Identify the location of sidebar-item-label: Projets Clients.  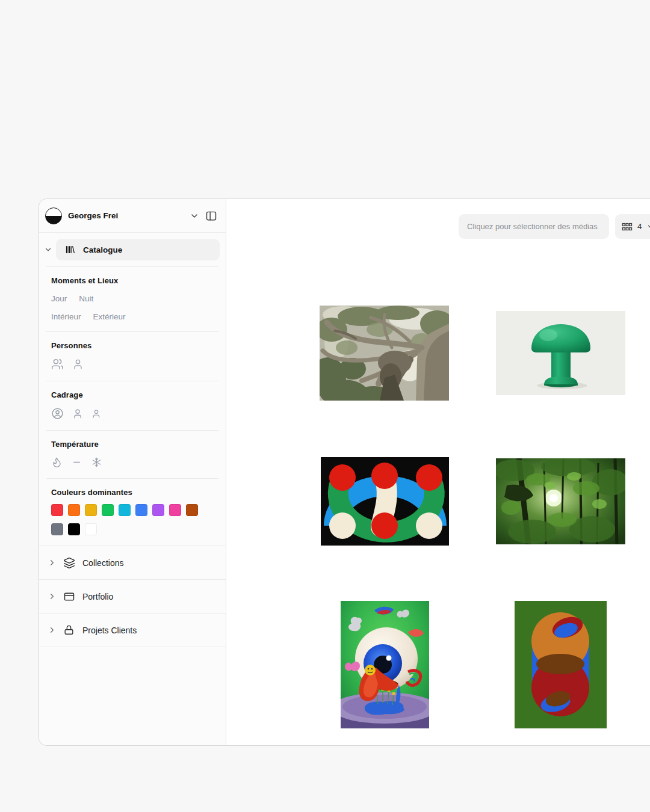
(110, 630).